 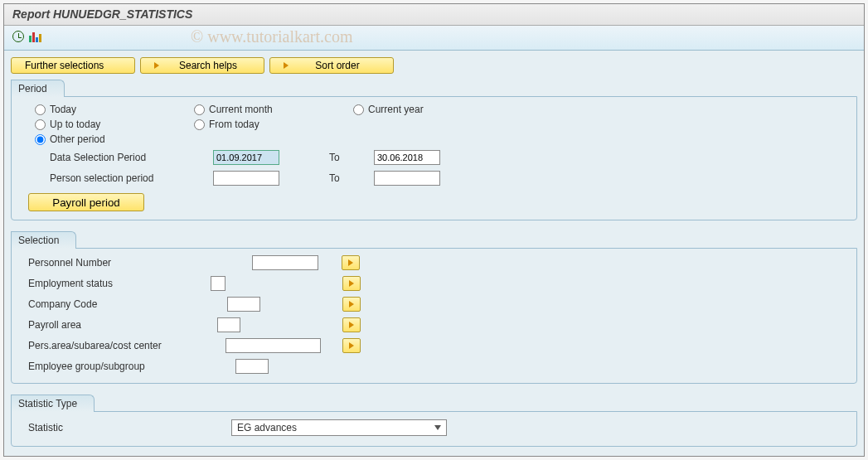 I want to click on statistic-group: Statistic EG advances, so click(x=434, y=429).